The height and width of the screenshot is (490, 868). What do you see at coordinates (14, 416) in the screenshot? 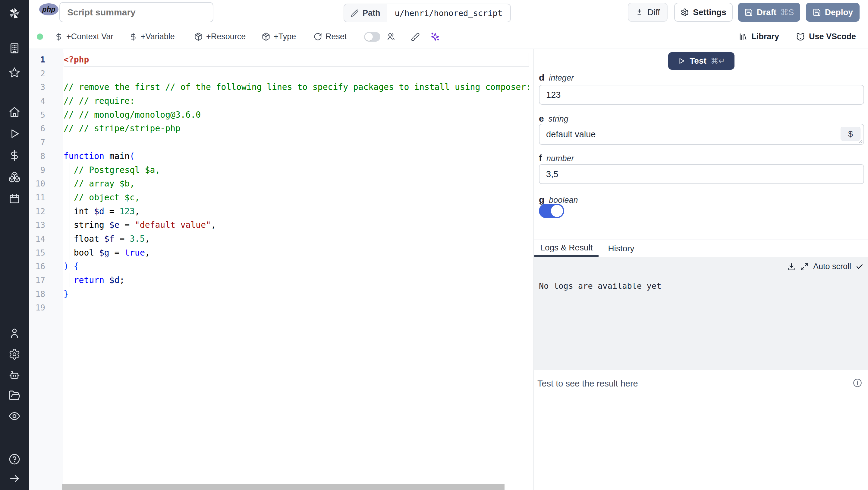
I see `sidebar-item-audit-logs` at bounding box center [14, 416].